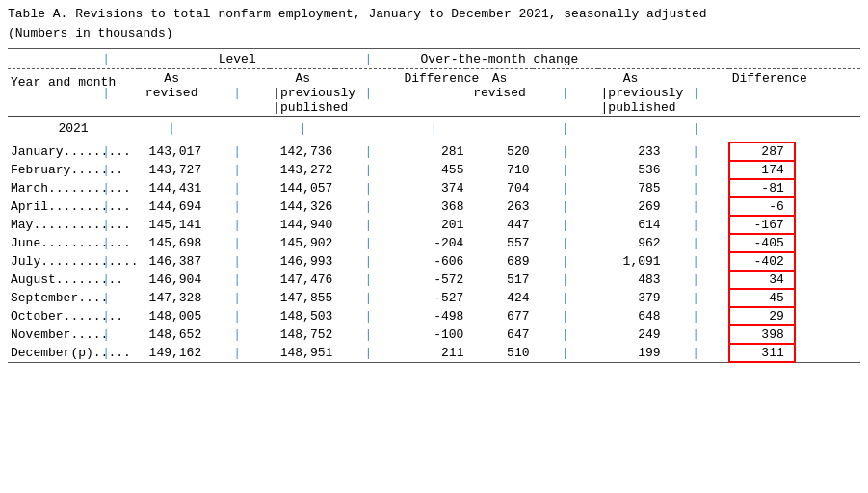 Image resolution: width=868 pixels, height=493 pixels. I want to click on month-cell: August........., so click(40, 279).